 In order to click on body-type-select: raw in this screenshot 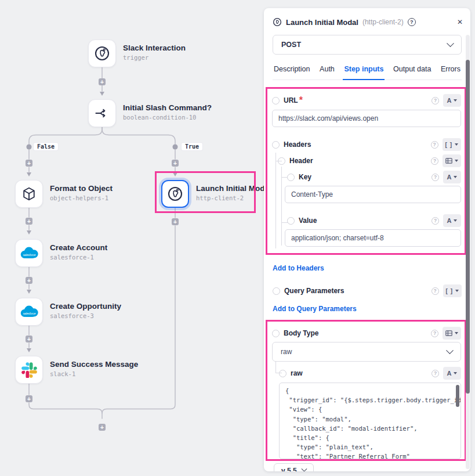, I will do `click(367, 352)`.